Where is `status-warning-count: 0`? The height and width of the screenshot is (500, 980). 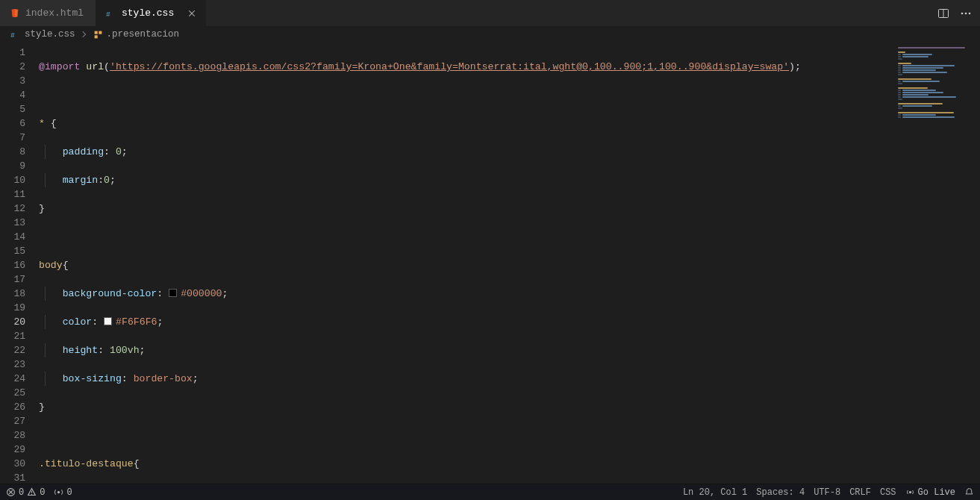
status-warning-count: 0 is located at coordinates (42, 493).